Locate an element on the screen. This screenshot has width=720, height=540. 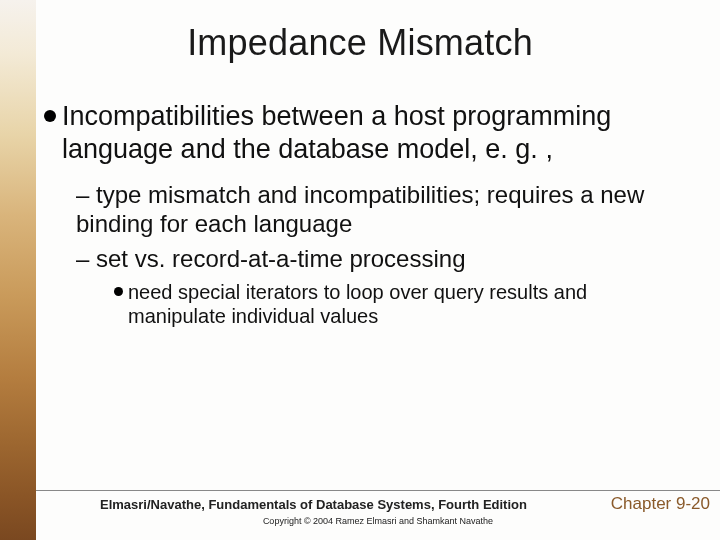
bullet-text: need special iterators to loop over quer… is located at coordinates (404, 304).